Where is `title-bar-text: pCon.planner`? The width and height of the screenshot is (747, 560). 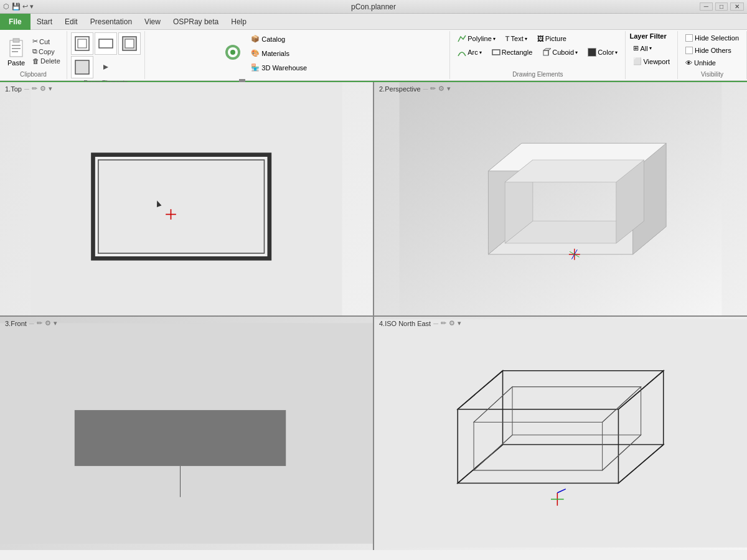 title-bar-text: pCon.planner is located at coordinates (374, 7).